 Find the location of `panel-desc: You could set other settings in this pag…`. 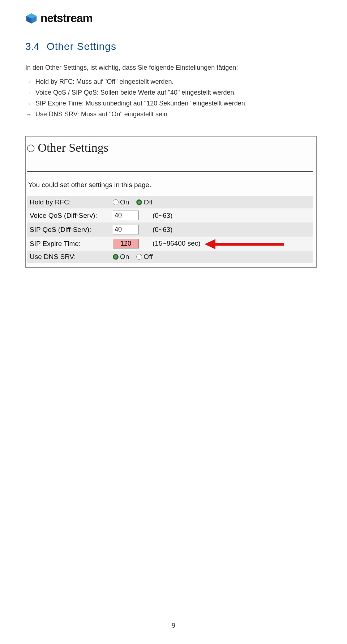

panel-desc: You could set other settings in this pag… is located at coordinates (170, 185).